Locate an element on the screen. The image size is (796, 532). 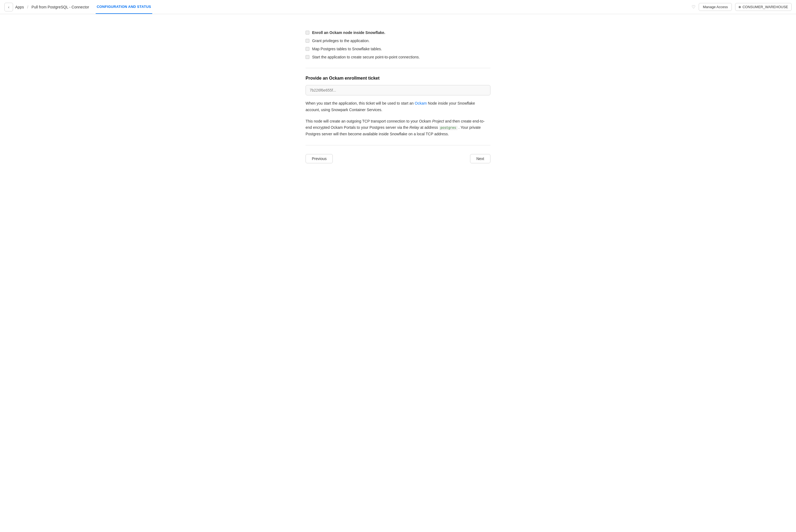
favorite-icon: ♡ is located at coordinates (693, 7).